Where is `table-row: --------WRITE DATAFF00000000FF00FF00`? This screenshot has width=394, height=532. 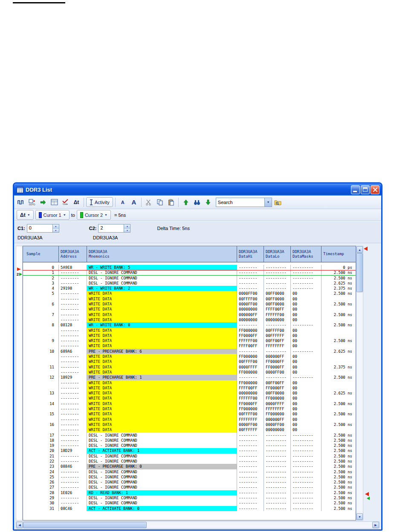 table-row: --------WRITE DATAFF00000000FF00FF00 is located at coordinates (189, 383).